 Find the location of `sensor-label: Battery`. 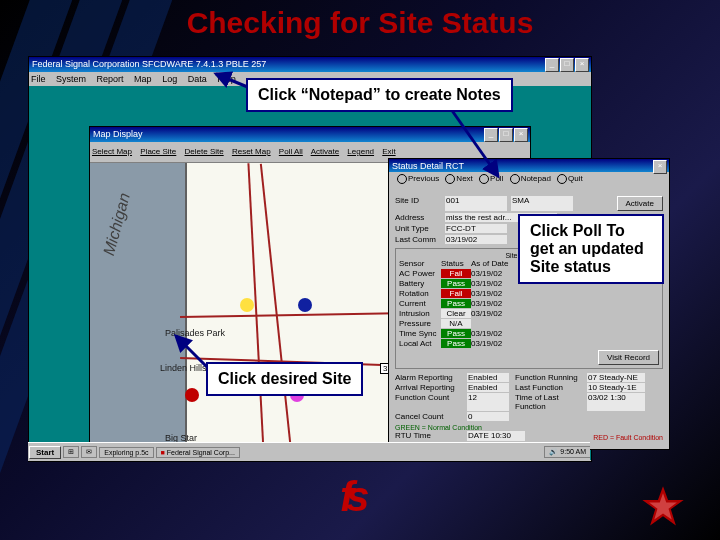

sensor-label: Battery is located at coordinates (420, 284).